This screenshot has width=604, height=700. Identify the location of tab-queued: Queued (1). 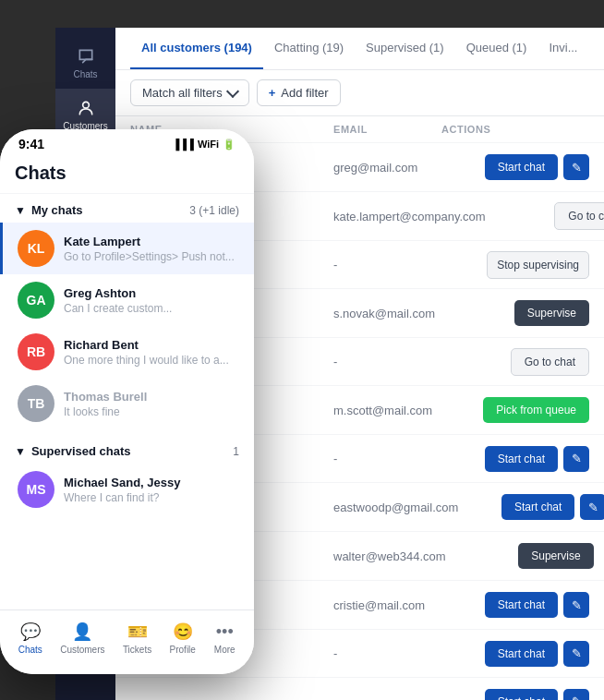
(497, 48).